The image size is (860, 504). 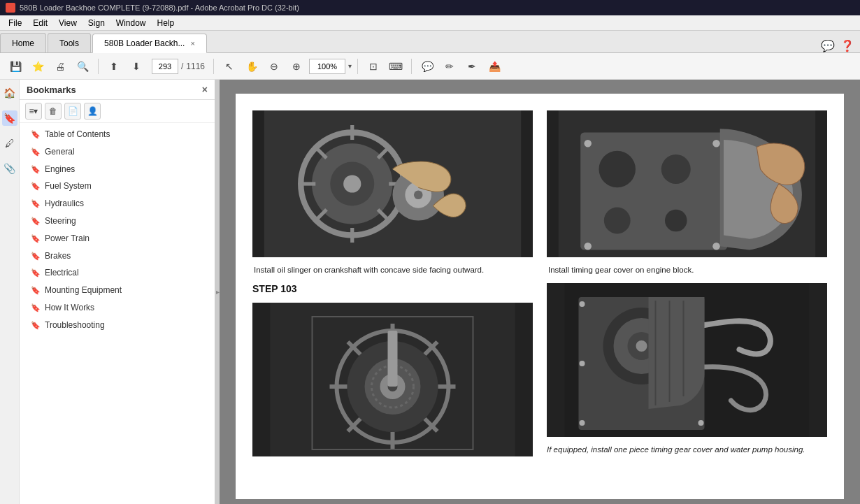 I want to click on fit-page-button: ⊡, so click(x=373, y=66).